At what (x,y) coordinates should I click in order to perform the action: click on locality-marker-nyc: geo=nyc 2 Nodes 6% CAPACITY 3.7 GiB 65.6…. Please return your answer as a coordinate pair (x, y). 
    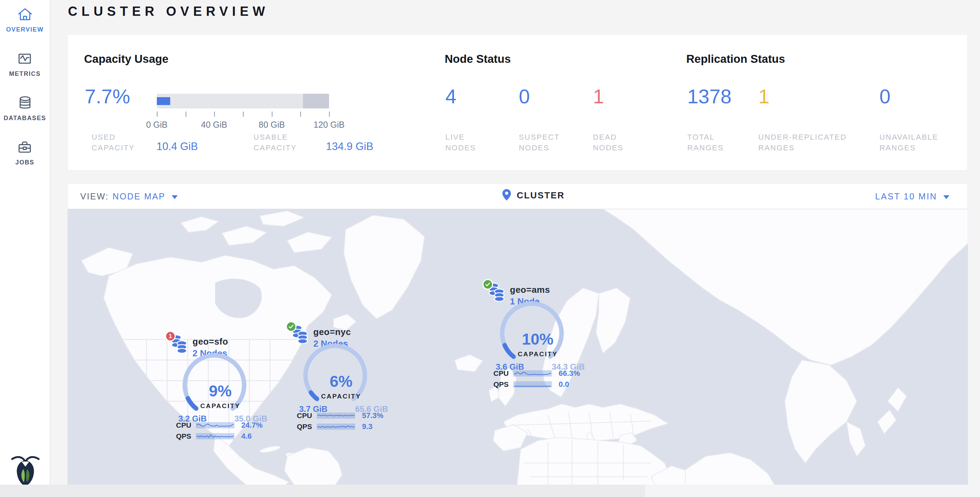
    Looking at the image, I should click on (345, 381).